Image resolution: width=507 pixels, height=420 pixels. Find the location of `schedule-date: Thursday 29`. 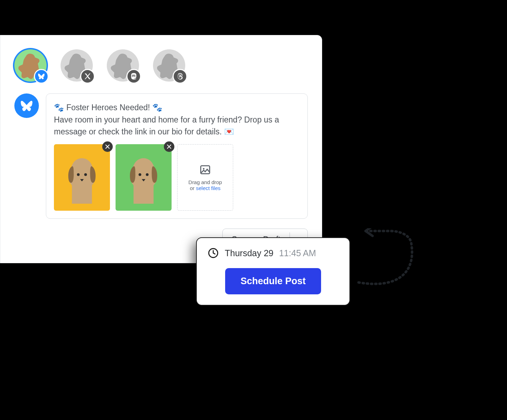

schedule-date: Thursday 29 is located at coordinates (249, 253).